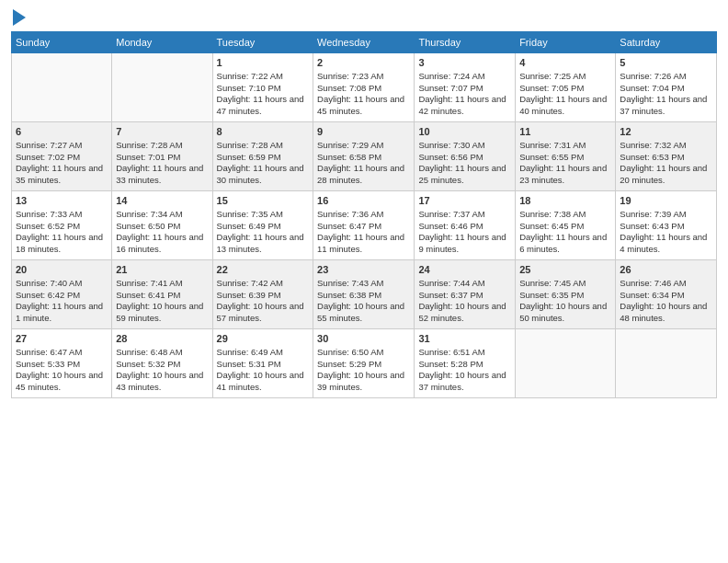 The width and height of the screenshot is (728, 563). I want to click on day-number: 5, so click(665, 63).